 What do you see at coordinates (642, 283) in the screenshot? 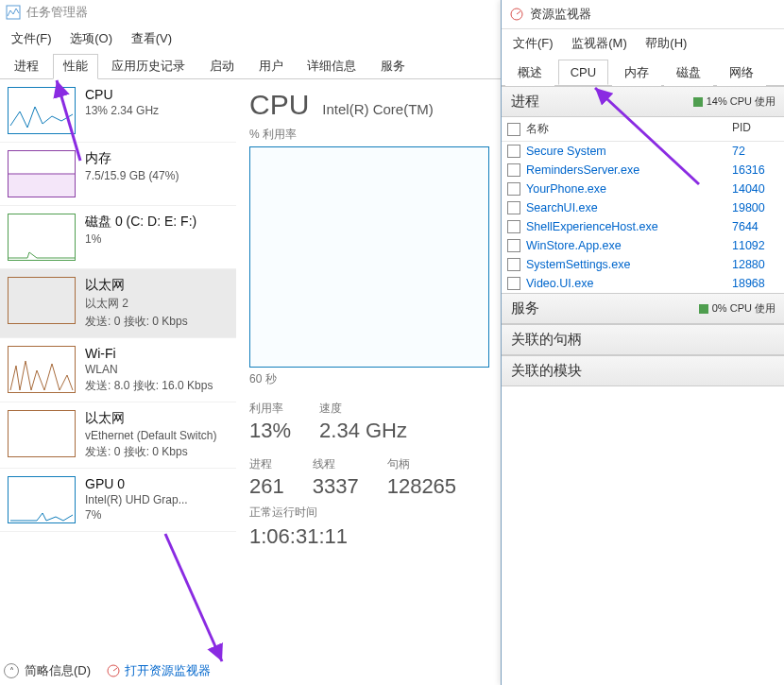
I see `process-row: Video.UI.exe18968` at bounding box center [642, 283].